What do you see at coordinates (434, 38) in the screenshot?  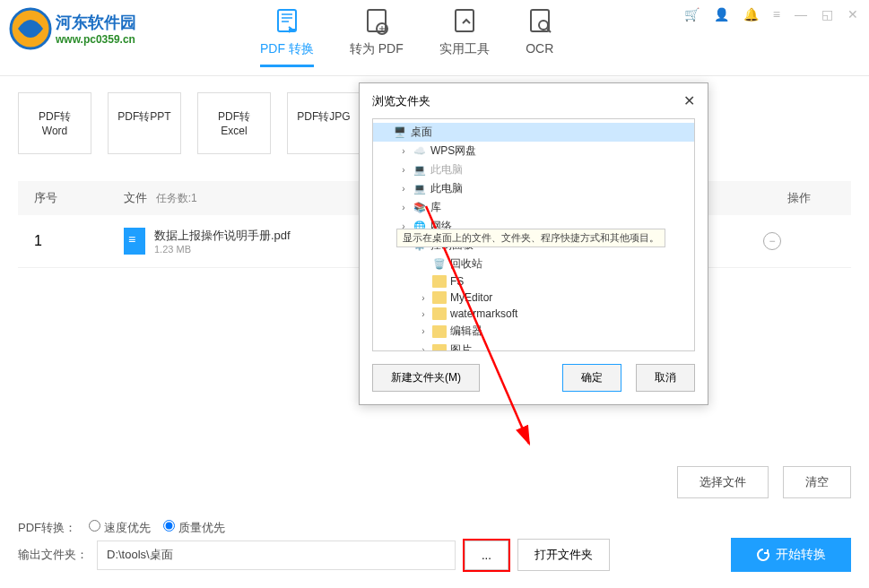 I see `app-header: 河东软件园 www.pc0359.cn PDF 转换 转为 PDF 实用工具 O…` at bounding box center [434, 38].